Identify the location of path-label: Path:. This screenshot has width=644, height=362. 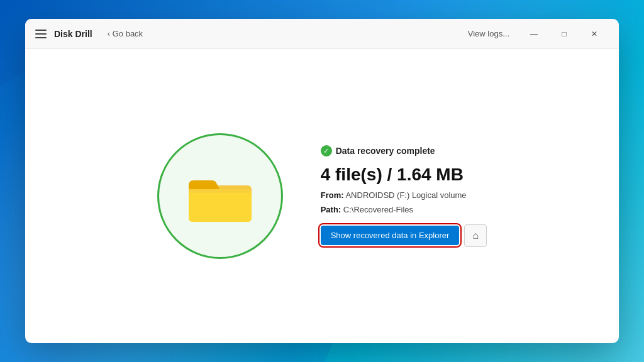
(331, 210).